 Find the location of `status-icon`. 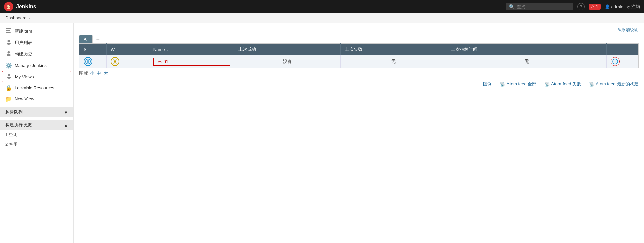

status-icon is located at coordinates (88, 62).